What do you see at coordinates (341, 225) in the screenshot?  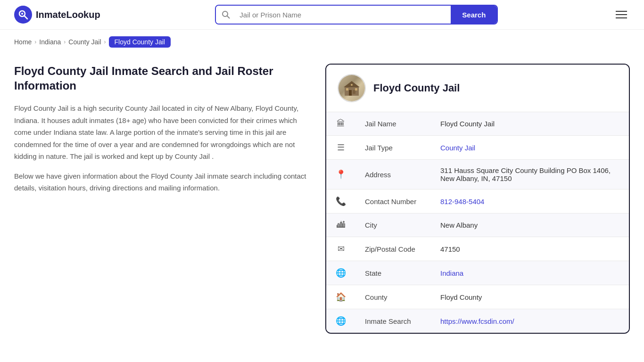 I see `row-icon: 🏙` at bounding box center [341, 225].